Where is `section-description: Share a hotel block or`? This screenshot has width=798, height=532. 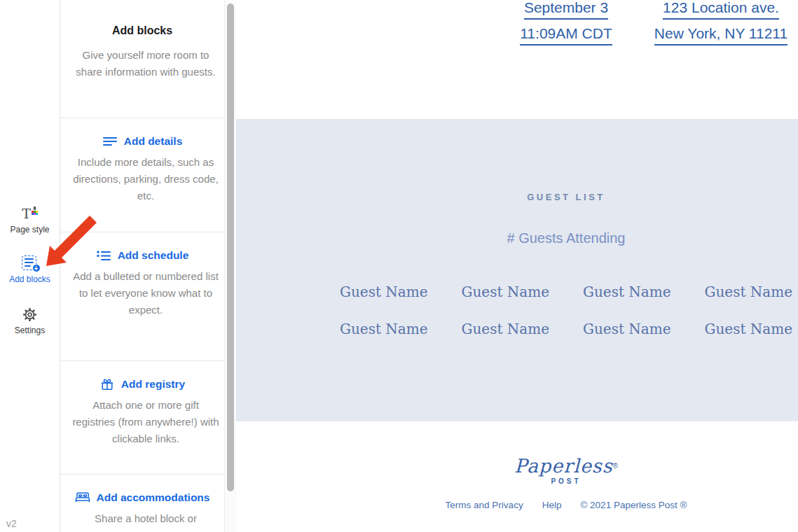
section-description: Share a hotel block or is located at coordinates (146, 519).